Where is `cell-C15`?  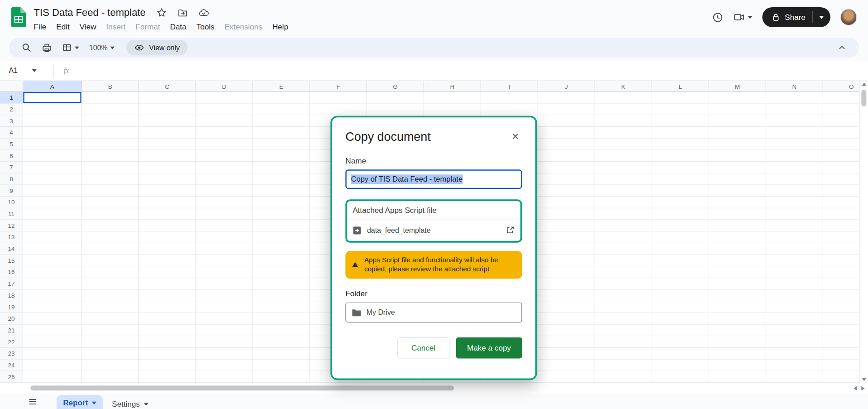 cell-C15 is located at coordinates (167, 261).